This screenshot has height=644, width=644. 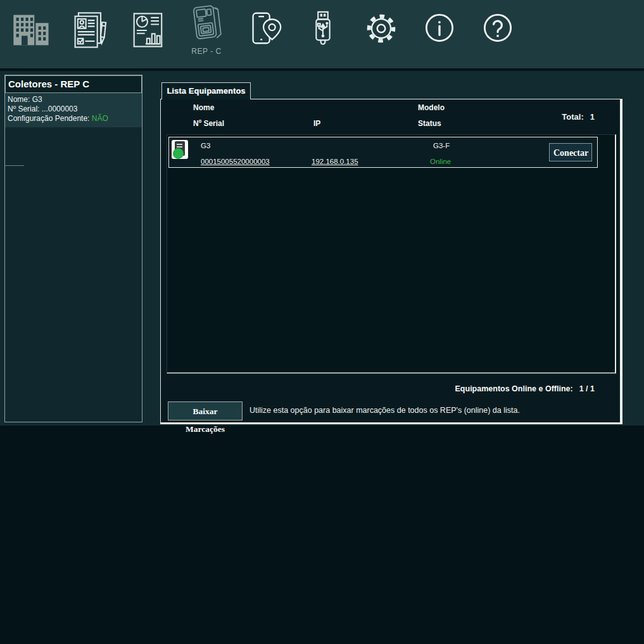 What do you see at coordinates (73, 109) in the screenshot?
I see `device-serial-line: Nº Serial: ...0000003` at bounding box center [73, 109].